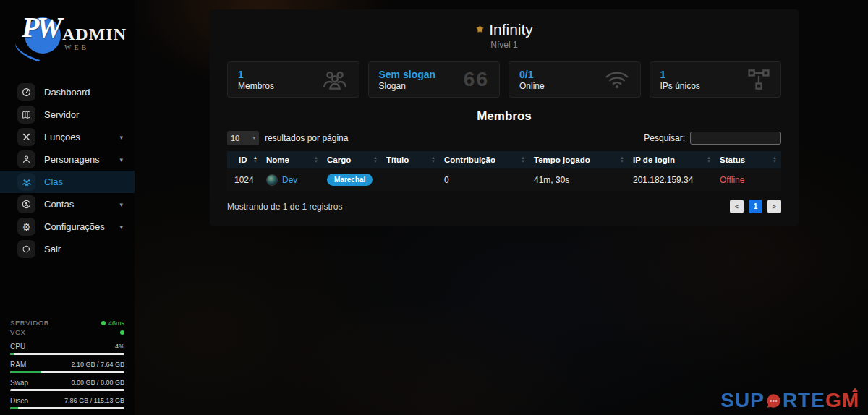 The height and width of the screenshot is (415, 868). I want to click on clan-level: Nível 1, so click(504, 45).